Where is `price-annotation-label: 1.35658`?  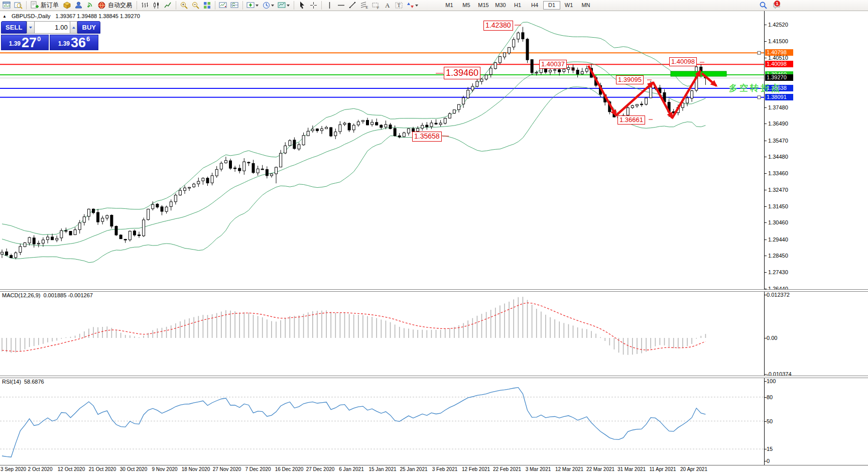
price-annotation-label: 1.35658 is located at coordinates (427, 137).